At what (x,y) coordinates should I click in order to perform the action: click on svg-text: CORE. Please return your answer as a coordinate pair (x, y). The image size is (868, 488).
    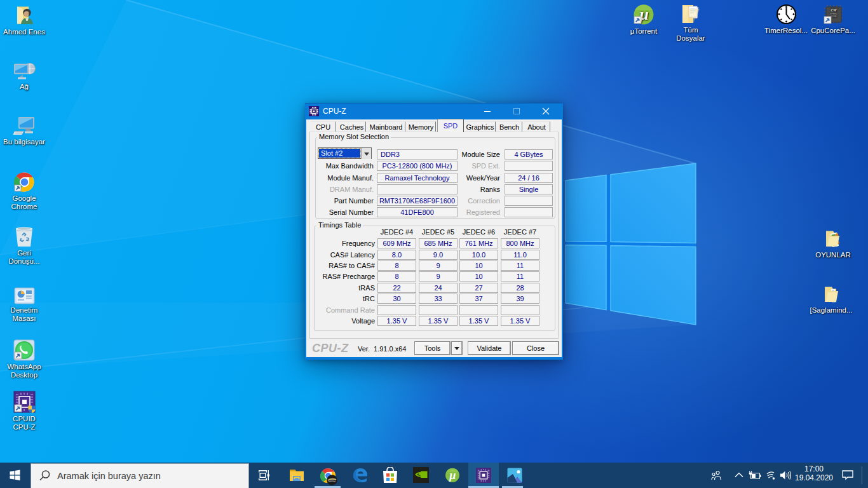
    Looking at the image, I should click on (834, 17).